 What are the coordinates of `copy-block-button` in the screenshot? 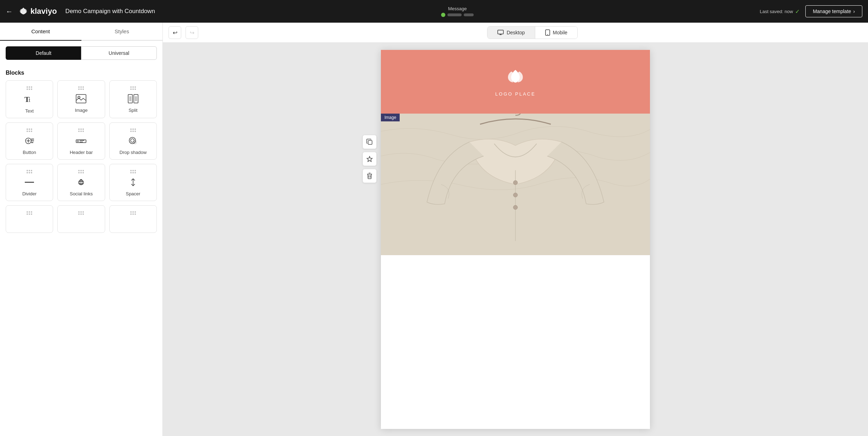 It's located at (370, 142).